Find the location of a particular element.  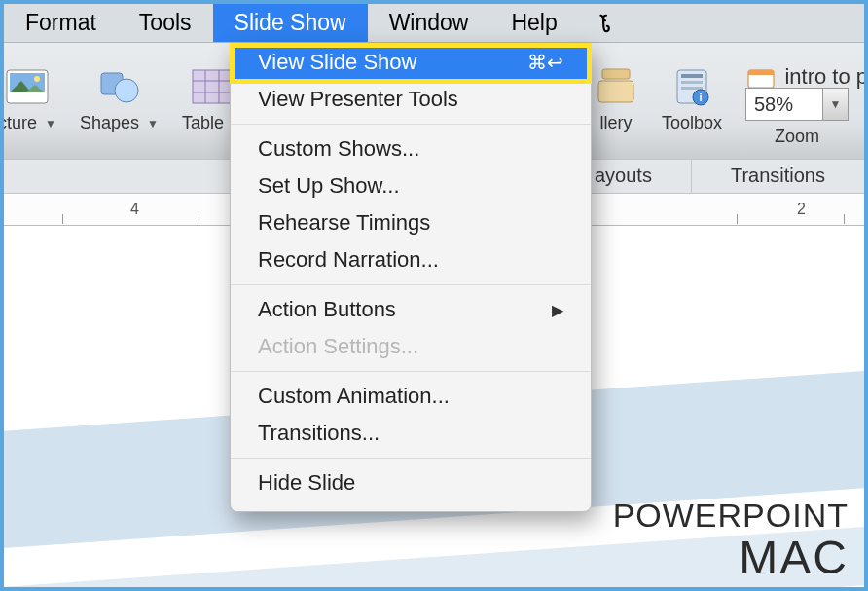

menu-item-action-buttons: Action Buttons▶ is located at coordinates (411, 310).